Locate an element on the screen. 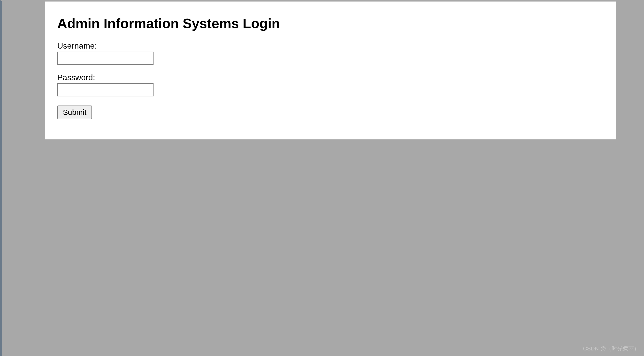  password-input is located at coordinates (105, 90).